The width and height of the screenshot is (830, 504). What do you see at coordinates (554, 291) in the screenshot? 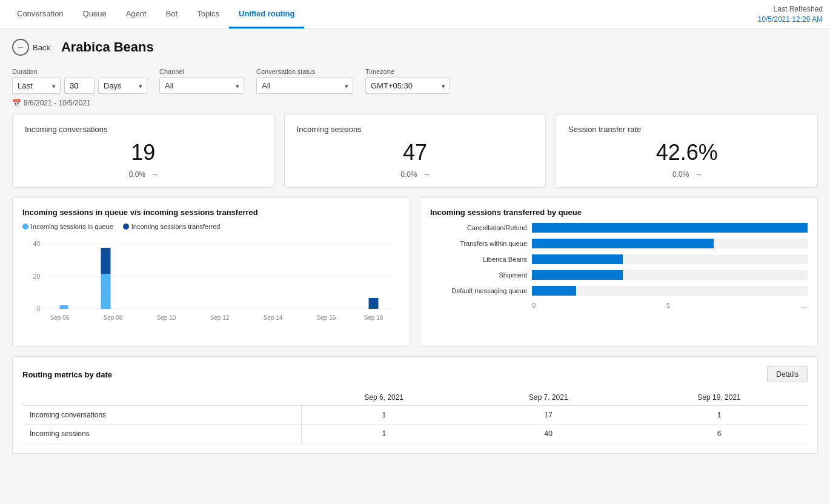
I see `hbar-fill-default` at bounding box center [554, 291].